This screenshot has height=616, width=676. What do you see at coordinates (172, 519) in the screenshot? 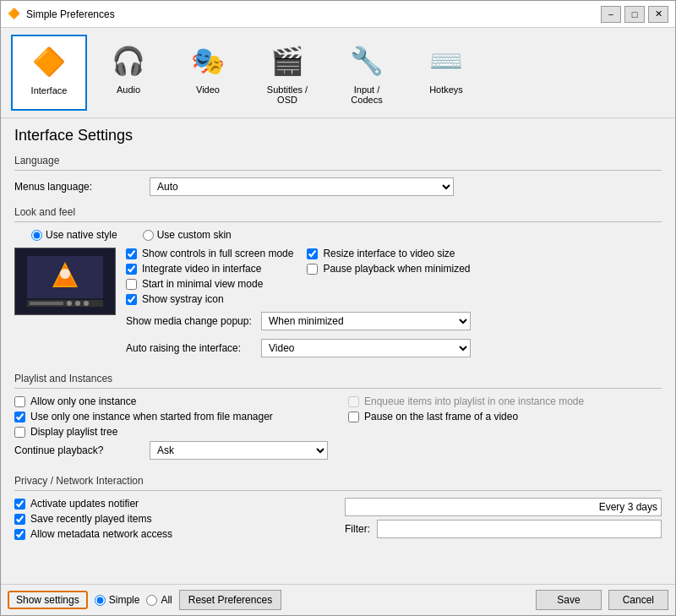
I see `checkbox-recently: Save recently played items` at bounding box center [172, 519].